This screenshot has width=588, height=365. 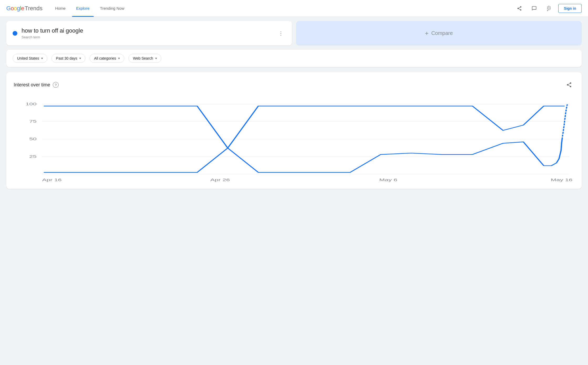 What do you see at coordinates (33, 121) in the screenshot?
I see `svg-text: 75` at bounding box center [33, 121].